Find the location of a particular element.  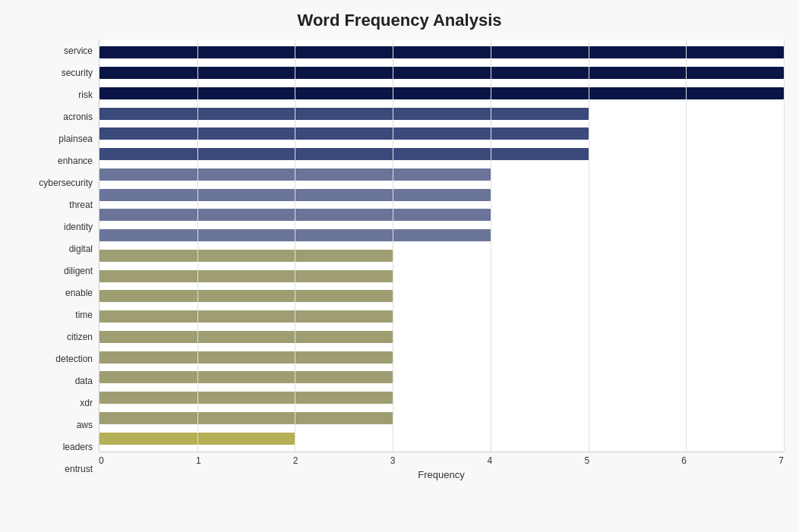

y-label: citizen is located at coordinates (80, 337).